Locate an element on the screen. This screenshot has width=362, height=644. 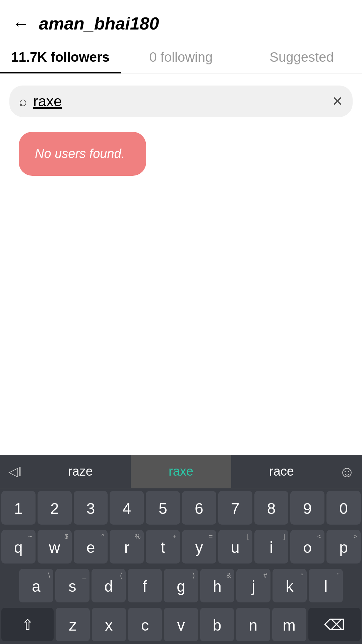
key-c: c is located at coordinates (145, 625).